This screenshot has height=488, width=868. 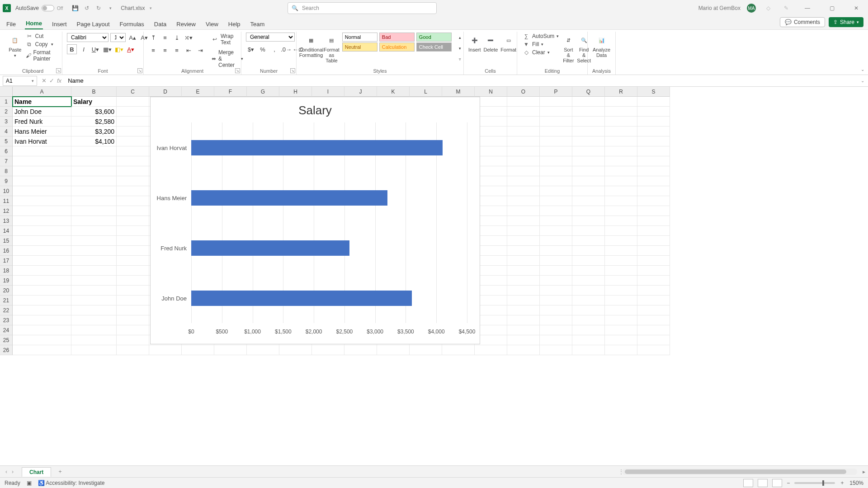 I want to click on row-header: 8, so click(x=6, y=171).